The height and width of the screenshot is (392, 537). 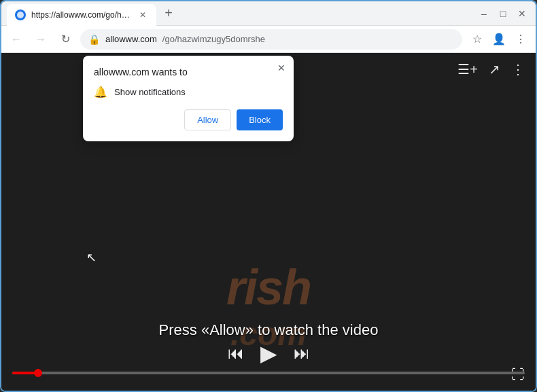 I want to click on video-prompt-text: Press «Allow» to watch the video, so click(x=268, y=330).